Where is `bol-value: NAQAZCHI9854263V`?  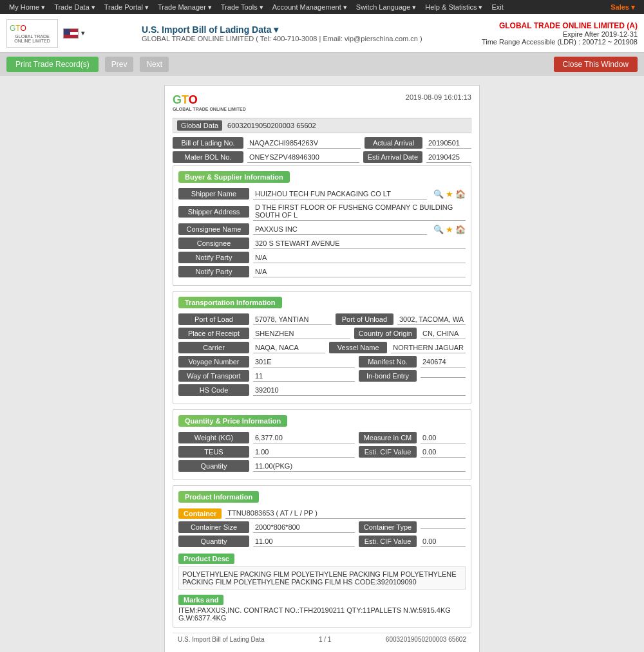
bol-value: NAQAZCHI9854263V is located at coordinates (304, 143).